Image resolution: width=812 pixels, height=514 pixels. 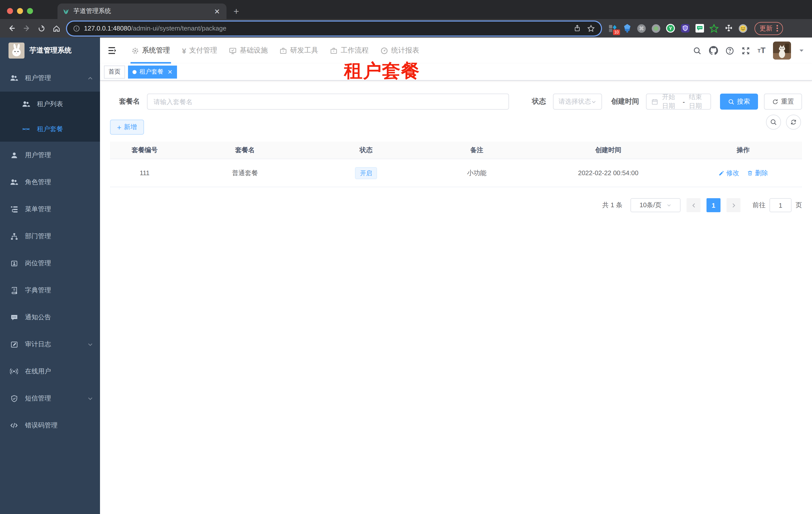 I want to click on sidebar-item-audit-log: 审计日志, so click(x=50, y=344).